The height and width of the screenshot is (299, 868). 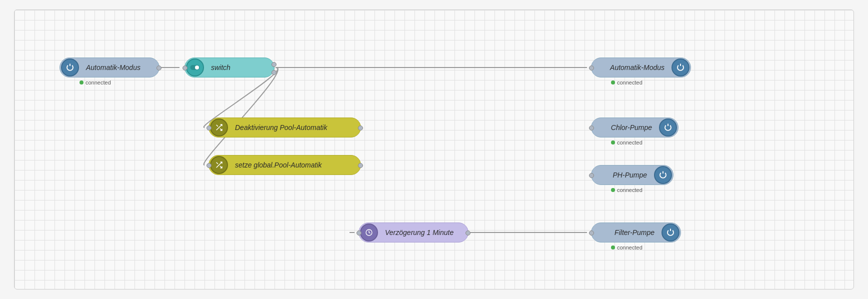 I want to click on chlor-pumpe-status: connected, so click(x=627, y=142).